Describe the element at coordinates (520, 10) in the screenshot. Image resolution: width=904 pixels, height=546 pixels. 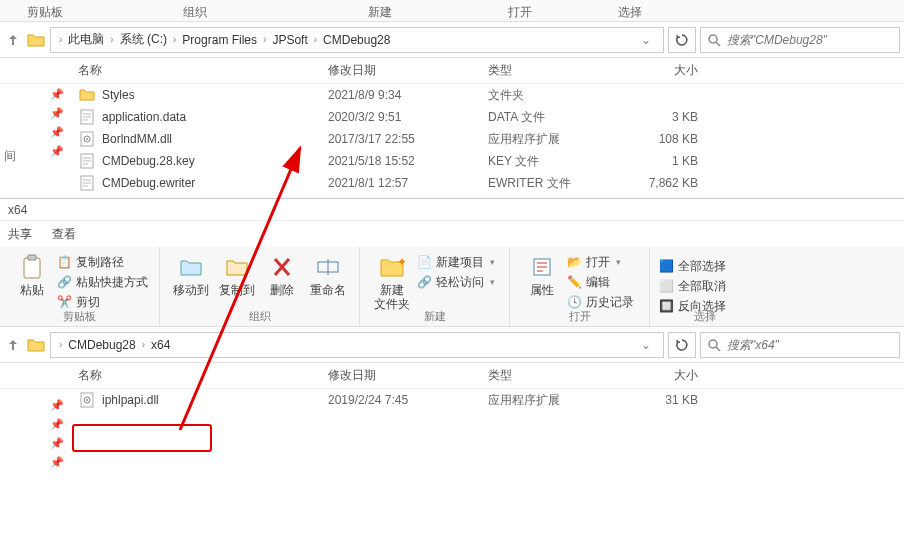
I see `group-open: 打开` at that location.